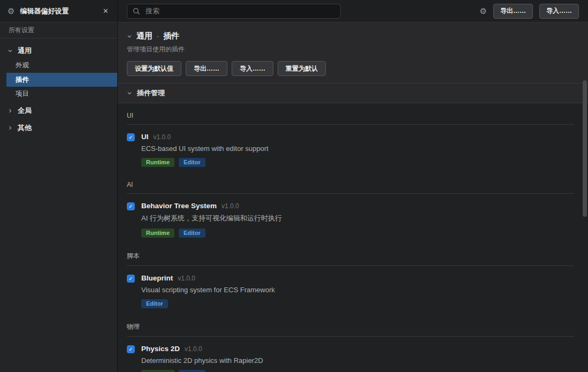  I want to click on plugin-info: Behavior Tree System v1.0.0 AI 行为树系统，支持可…, so click(212, 219).